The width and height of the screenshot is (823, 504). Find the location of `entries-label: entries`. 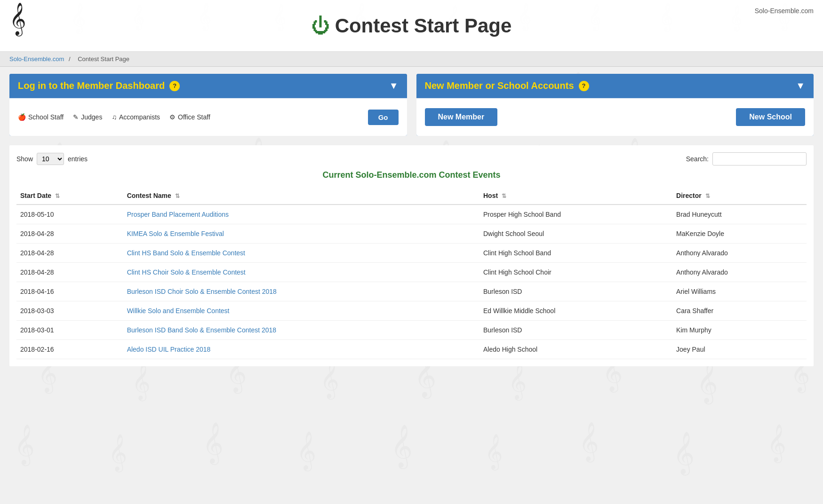

entries-label: entries is located at coordinates (78, 159).